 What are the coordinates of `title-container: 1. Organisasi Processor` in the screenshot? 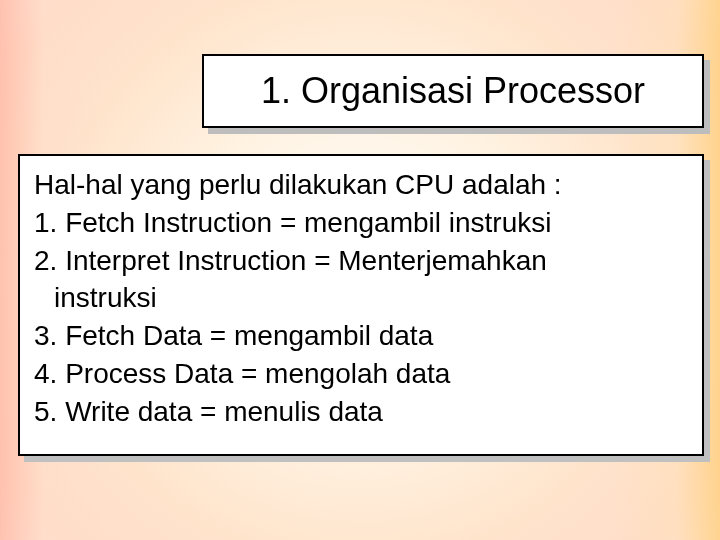 It's located at (453, 91).